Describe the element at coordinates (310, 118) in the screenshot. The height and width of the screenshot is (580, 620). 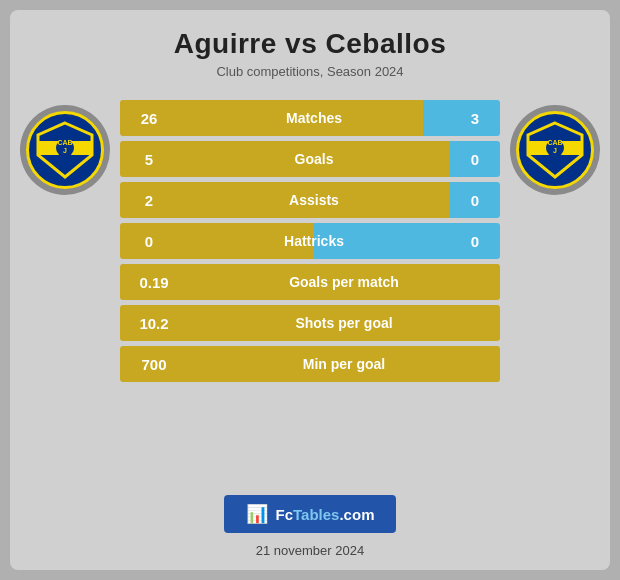
I see `stat-row-matches: 26Matches3` at that location.